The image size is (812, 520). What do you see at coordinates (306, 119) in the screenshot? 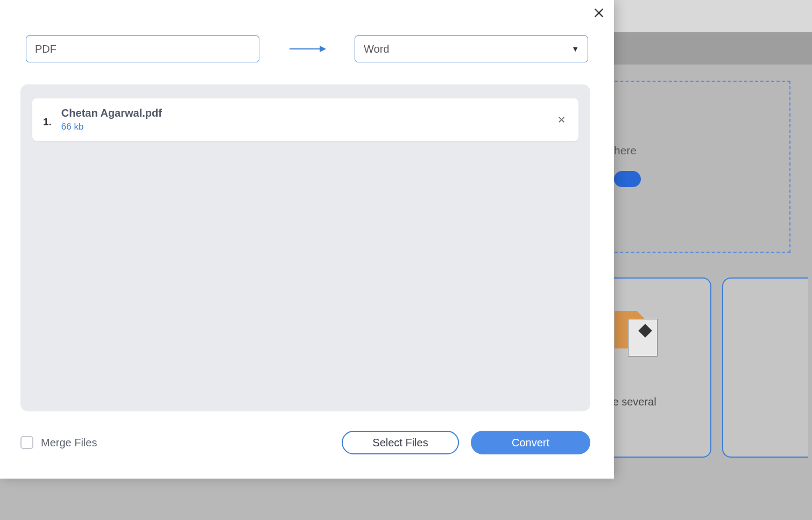
I see `file-row: 1. Chetan Agarwal.pdf 66 kb ✕` at bounding box center [306, 119].